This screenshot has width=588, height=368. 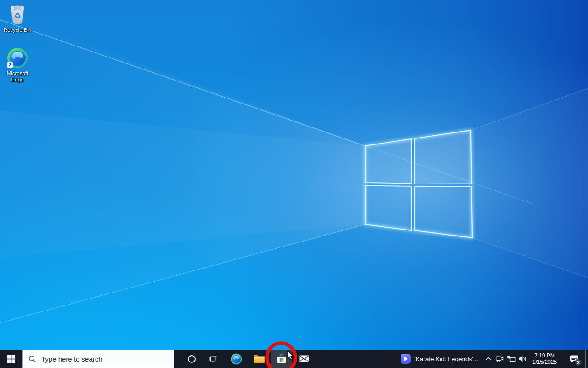 What do you see at coordinates (17, 15) in the screenshot?
I see `recycle-bin-icon: ♻` at bounding box center [17, 15].